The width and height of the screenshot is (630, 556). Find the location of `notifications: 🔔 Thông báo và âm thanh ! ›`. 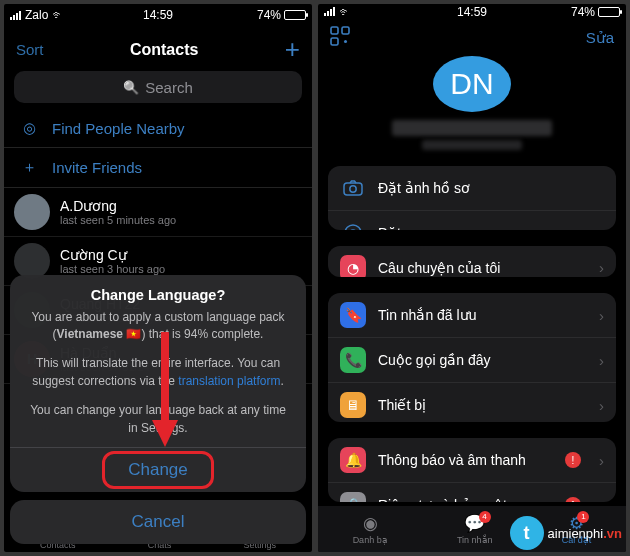

notifications: 🔔 Thông báo và âm thanh ! › is located at coordinates (472, 460).